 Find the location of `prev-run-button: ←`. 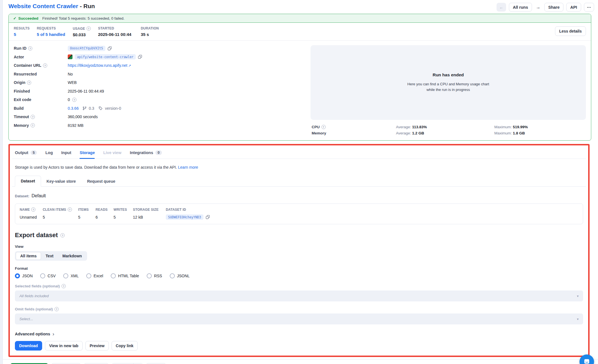

prev-run-button: ← is located at coordinates (501, 7).